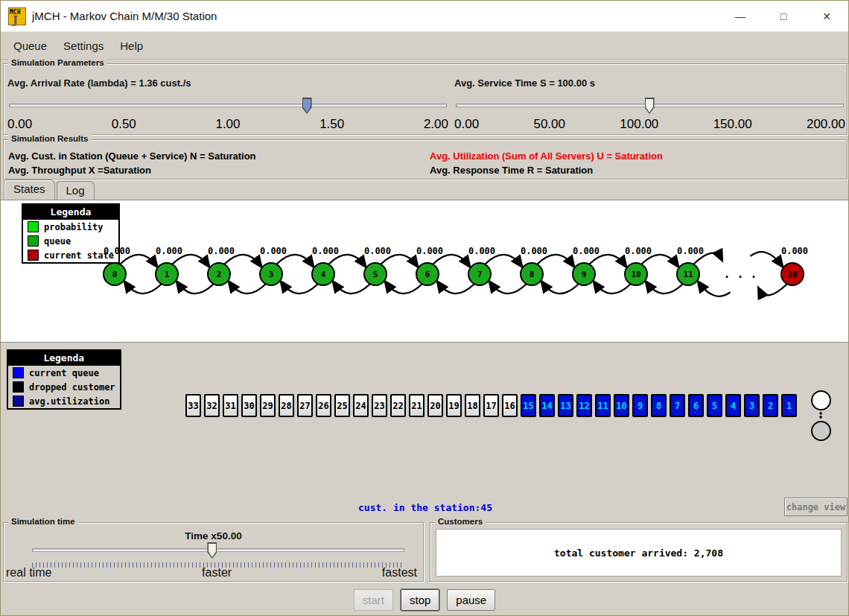  I want to click on result-line: Avg. Cust. in Station (Queue + Service) …, so click(217, 156).